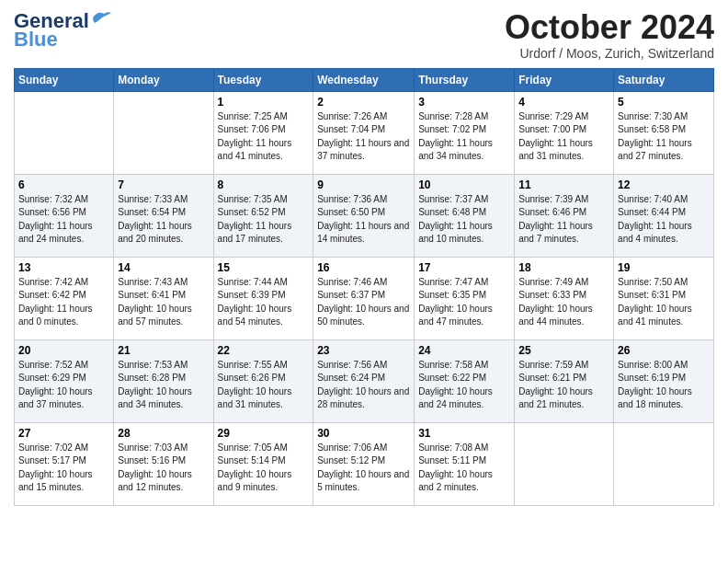 This screenshot has height=563, width=728. What do you see at coordinates (263, 215) in the screenshot?
I see `table-row: 8Sunrise: 7:35 AMSunset: 6:52 PMDaylight…` at bounding box center [263, 215].